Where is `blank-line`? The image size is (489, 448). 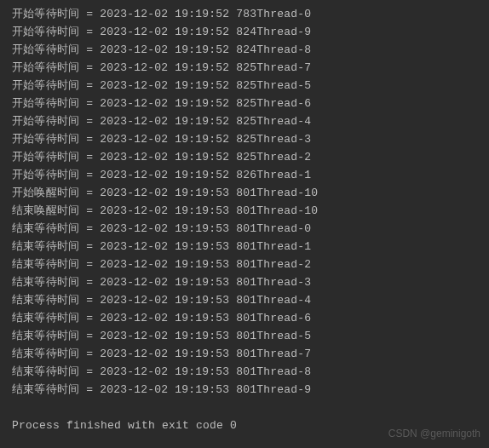 blank-line is located at coordinates (250, 407).